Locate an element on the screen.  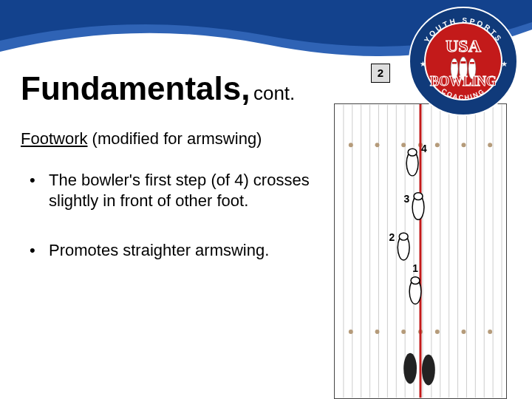
bullet-item: Promotes straighter armswing. is located at coordinates (170, 250).